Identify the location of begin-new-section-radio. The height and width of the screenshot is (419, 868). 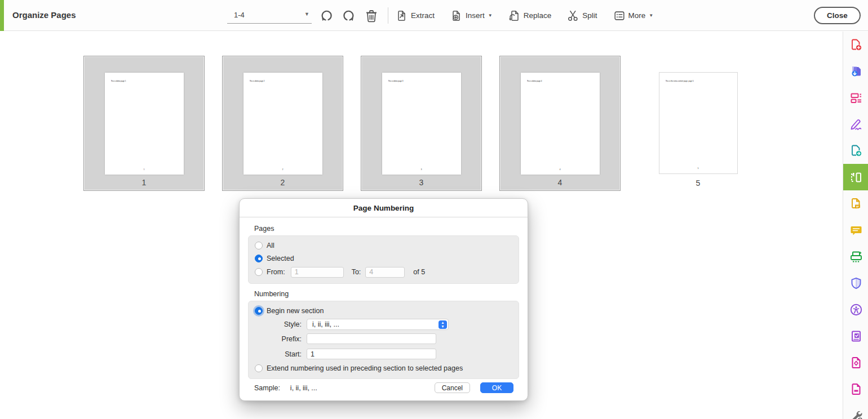
(259, 311).